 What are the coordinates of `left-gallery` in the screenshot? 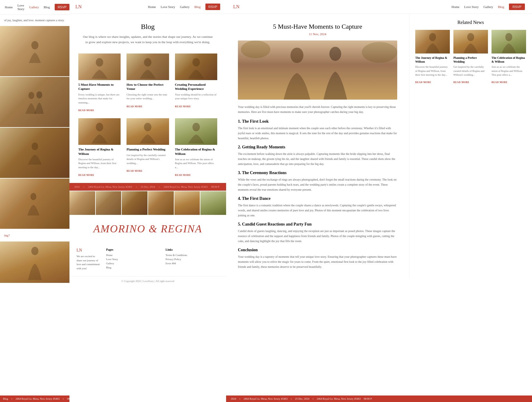 It's located at (35, 127).